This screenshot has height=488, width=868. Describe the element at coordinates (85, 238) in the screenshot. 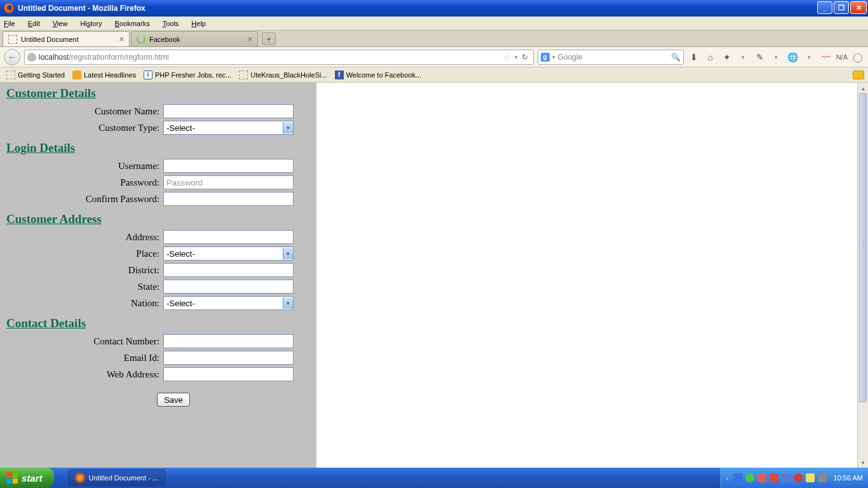

I see `label-address: Address:` at that location.